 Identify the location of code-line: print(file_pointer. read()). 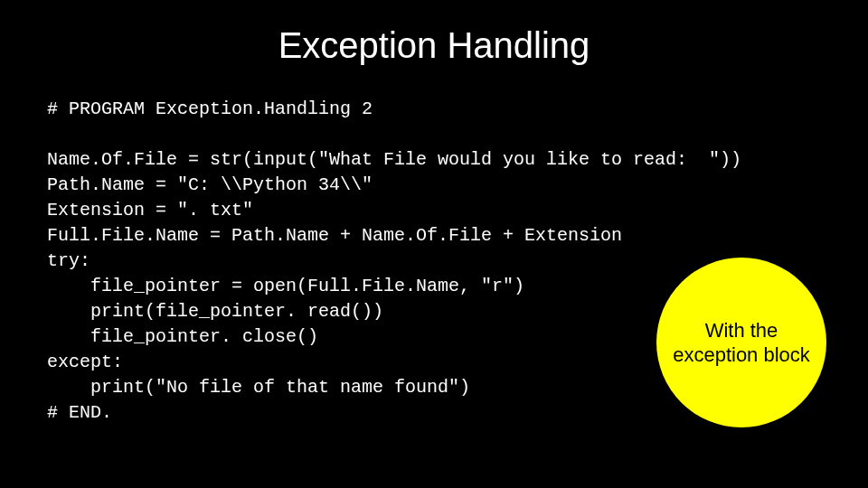
(215, 311).